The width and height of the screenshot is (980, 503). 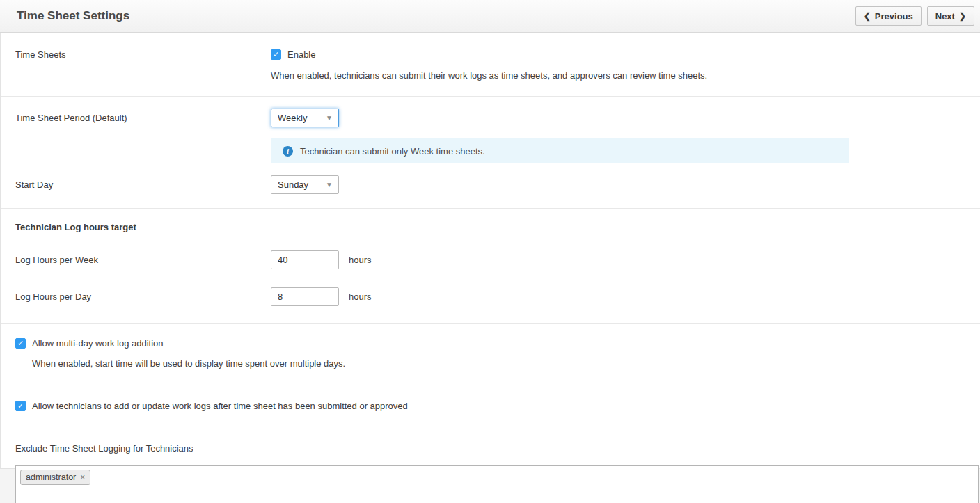 What do you see at coordinates (490, 130) in the screenshot?
I see `period-row: Time Sheet Period (Default) Weekly ▼ i T…` at bounding box center [490, 130].